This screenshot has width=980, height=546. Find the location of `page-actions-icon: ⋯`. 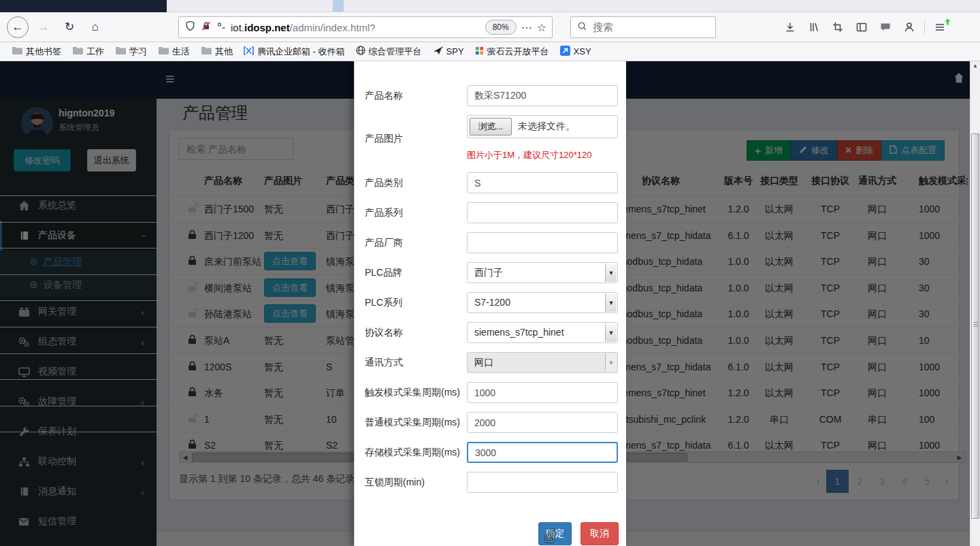

page-actions-icon: ⋯ is located at coordinates (527, 27).